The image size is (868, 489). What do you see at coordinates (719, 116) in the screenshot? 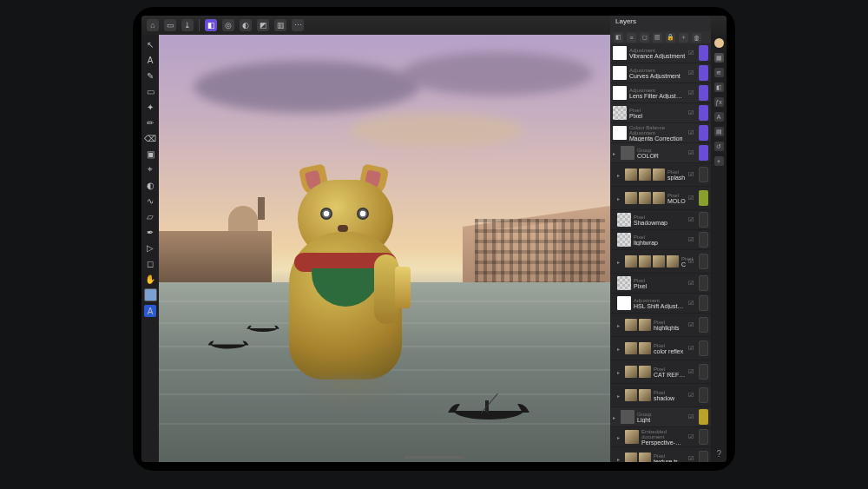
I see `text-studio: A` at bounding box center [719, 116].